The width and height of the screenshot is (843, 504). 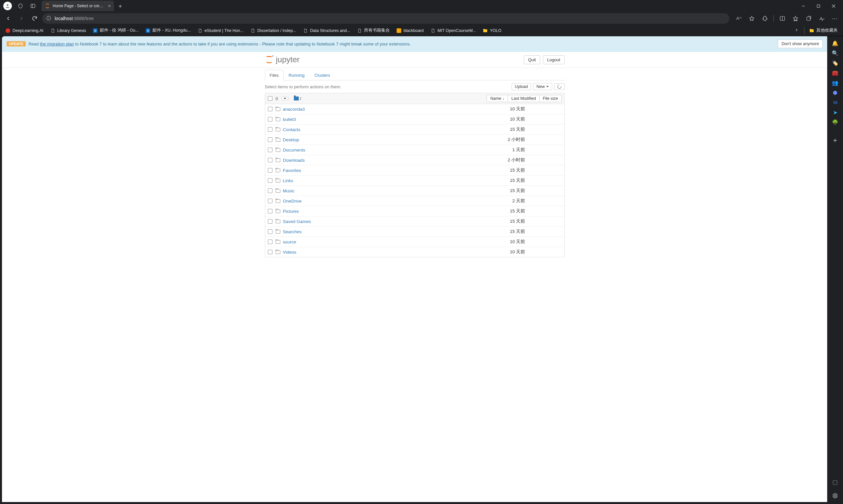 What do you see at coordinates (835, 112) in the screenshot?
I see `sidebar-app-send: ➤` at bounding box center [835, 112].